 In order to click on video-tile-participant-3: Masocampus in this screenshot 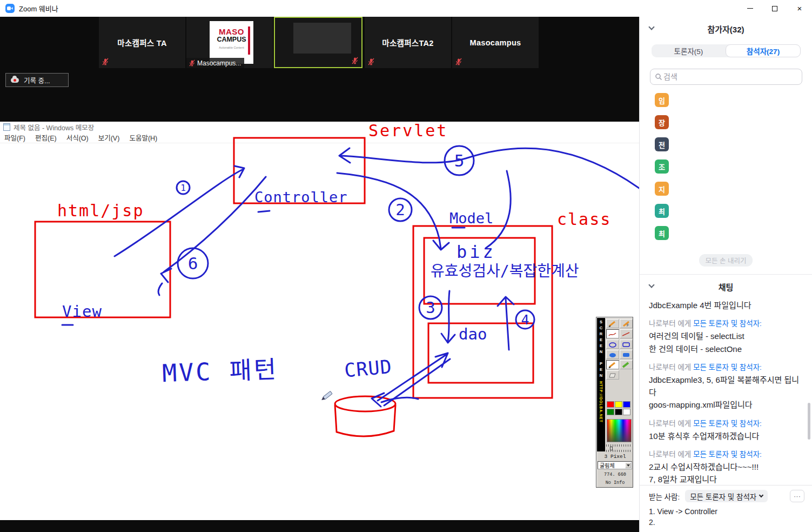, I will do `click(495, 42)`.